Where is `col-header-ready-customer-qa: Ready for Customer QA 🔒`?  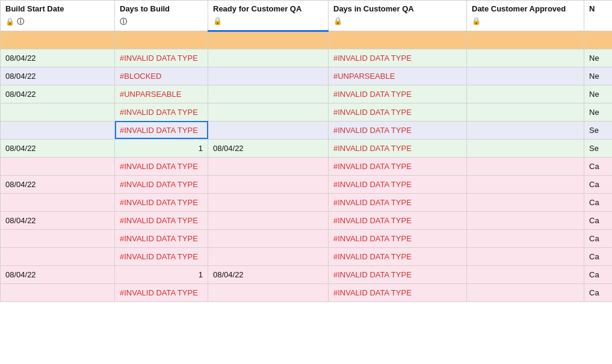
col-header-ready-customer-qa: Ready for Customer QA 🔒 is located at coordinates (268, 16).